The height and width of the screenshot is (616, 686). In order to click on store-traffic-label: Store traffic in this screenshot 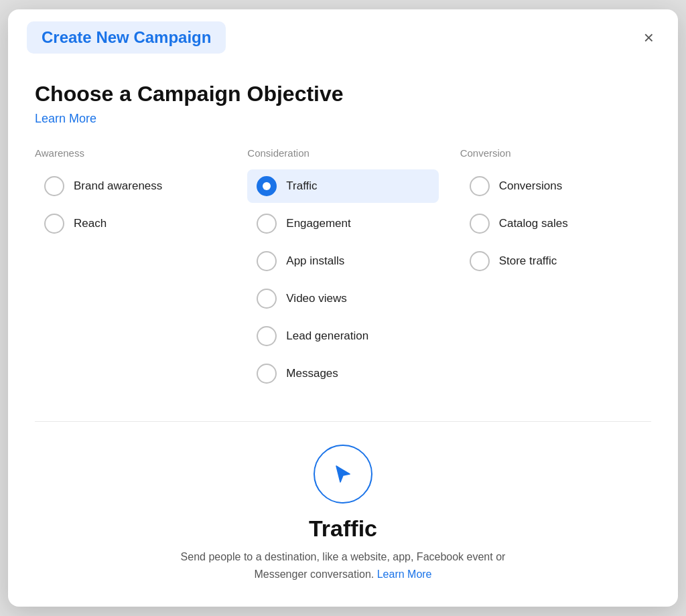, I will do `click(528, 261)`.